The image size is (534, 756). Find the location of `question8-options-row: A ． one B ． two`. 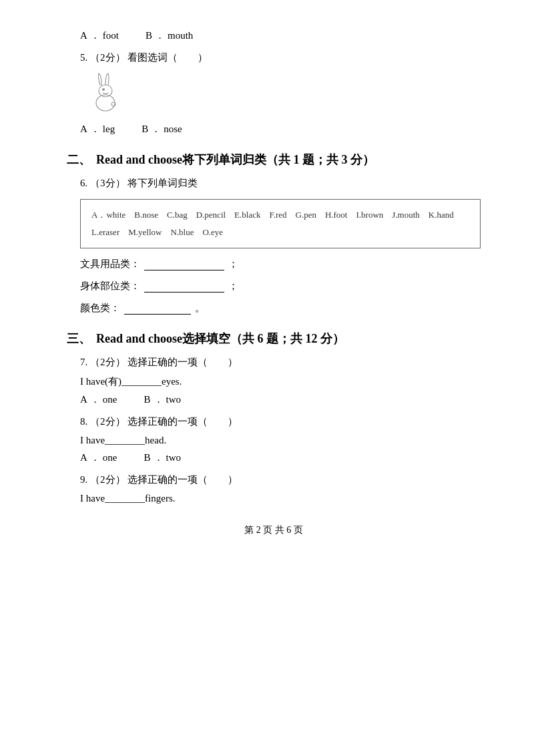

question8-options-row: A ． one B ． two is located at coordinates (280, 458).